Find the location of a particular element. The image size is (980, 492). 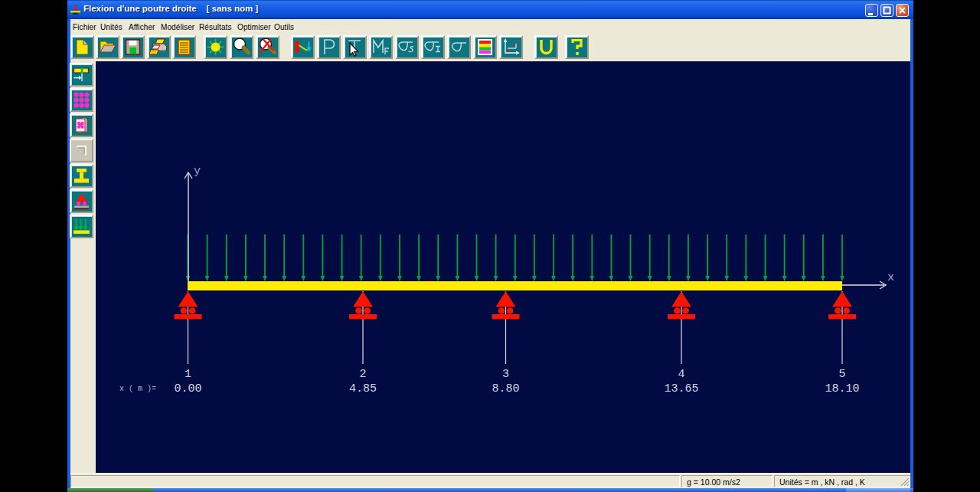

svg-text: 18.10 is located at coordinates (842, 389).